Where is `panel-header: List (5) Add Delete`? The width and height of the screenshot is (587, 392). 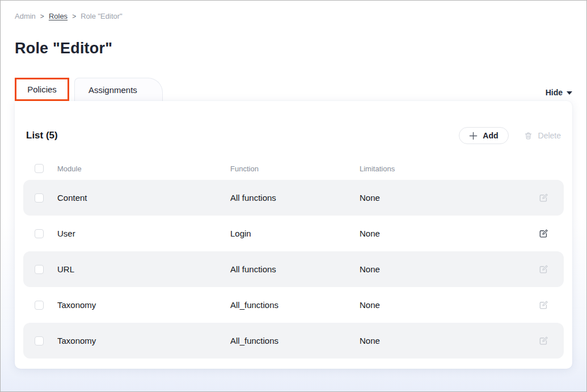 panel-header: List (5) Add Delete is located at coordinates (294, 123).